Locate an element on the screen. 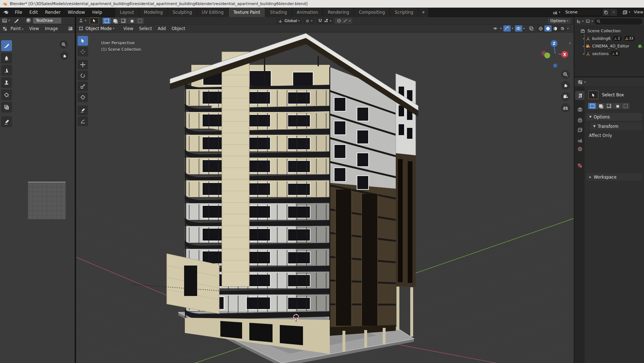  draw-tool-button is located at coordinates (7, 46).